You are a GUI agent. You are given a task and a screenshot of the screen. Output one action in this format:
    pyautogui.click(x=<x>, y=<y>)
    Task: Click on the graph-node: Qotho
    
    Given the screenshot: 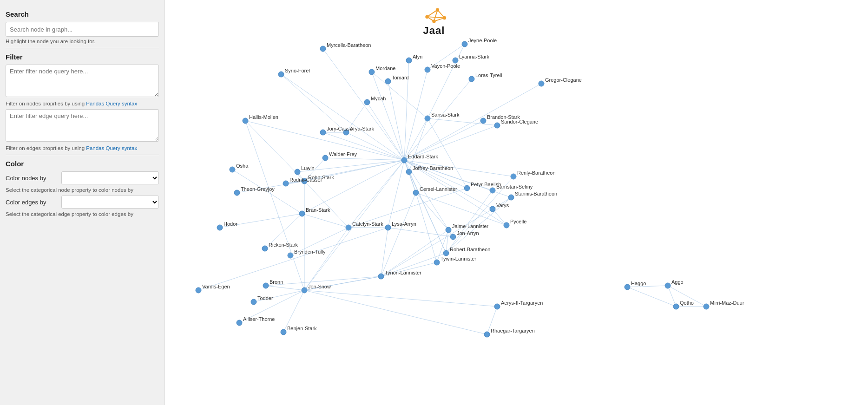 What is the action you would take?
    pyautogui.click(x=684, y=305)
    